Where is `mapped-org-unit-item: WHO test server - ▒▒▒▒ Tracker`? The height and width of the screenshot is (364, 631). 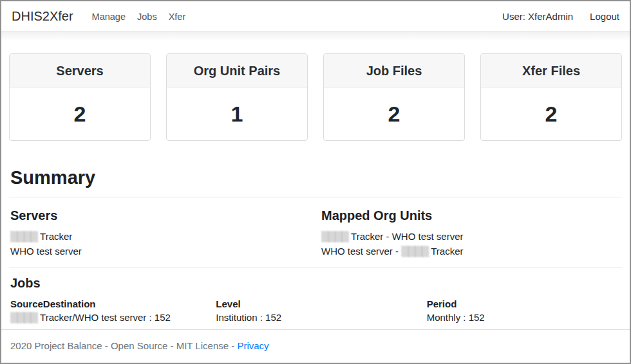 mapped-org-unit-item: WHO test server - ▒▒▒▒ Tracker is located at coordinates (471, 252).